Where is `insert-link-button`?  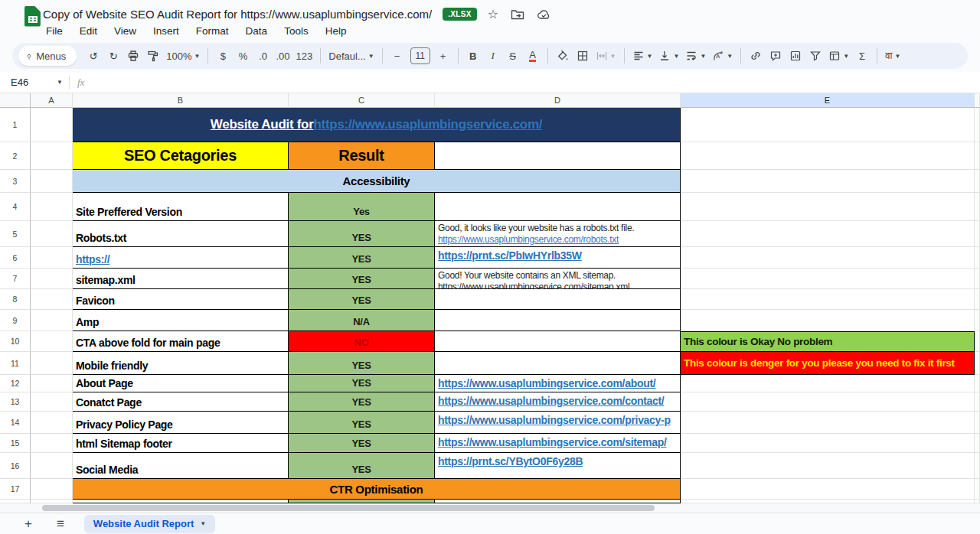 insert-link-button is located at coordinates (756, 56).